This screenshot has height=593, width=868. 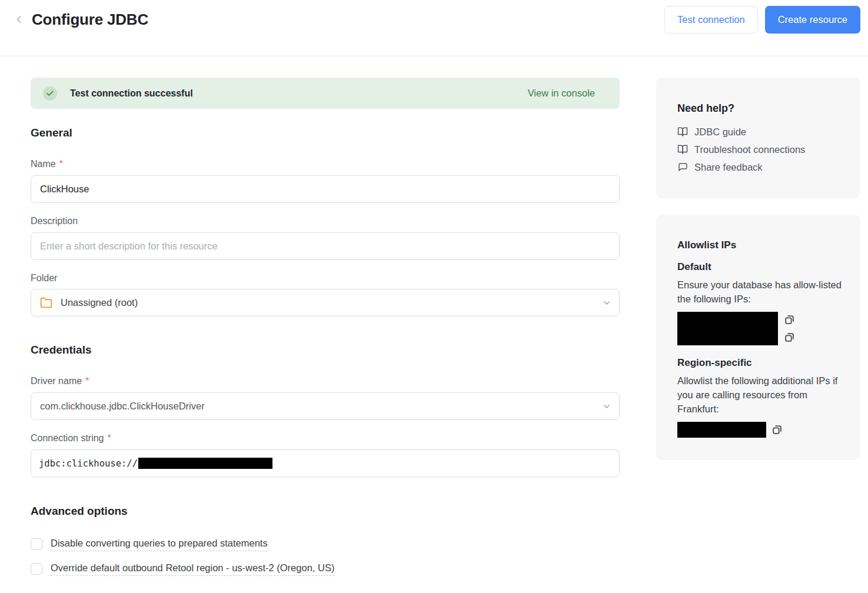 What do you see at coordinates (434, 19) in the screenshot?
I see `page-header: Configure JDBC Test connection Create re…` at bounding box center [434, 19].